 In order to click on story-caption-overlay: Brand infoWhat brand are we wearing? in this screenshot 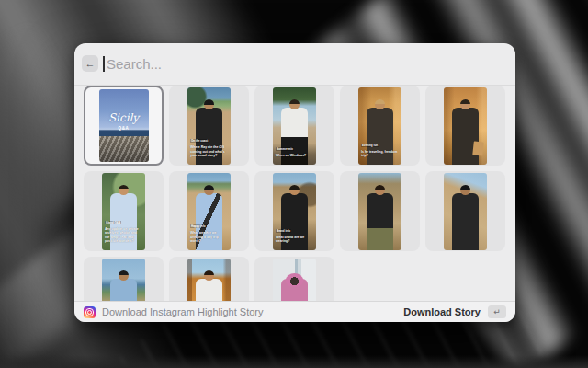, I will do `click(294, 232)`.